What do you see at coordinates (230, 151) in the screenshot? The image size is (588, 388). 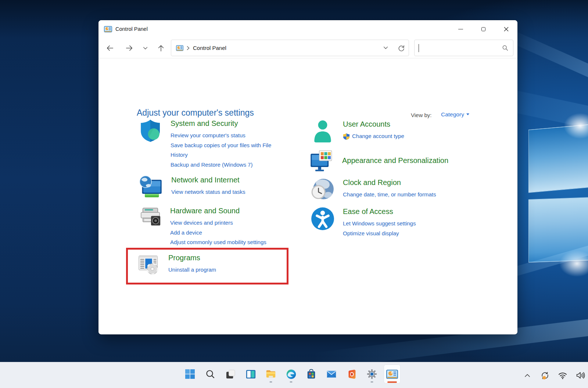 I see `category-link: Save backup copies of your files with Fi…` at bounding box center [230, 151].